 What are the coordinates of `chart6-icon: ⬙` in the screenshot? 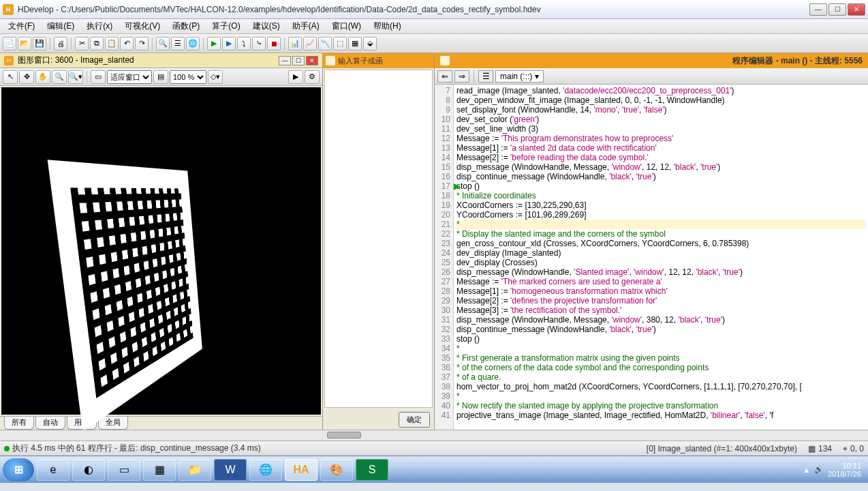 It's located at (370, 44).